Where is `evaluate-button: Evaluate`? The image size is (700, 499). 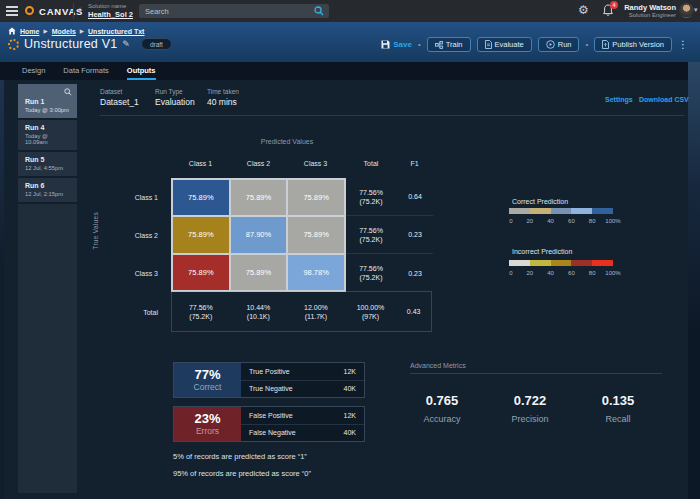 evaluate-button: Evaluate is located at coordinates (504, 44).